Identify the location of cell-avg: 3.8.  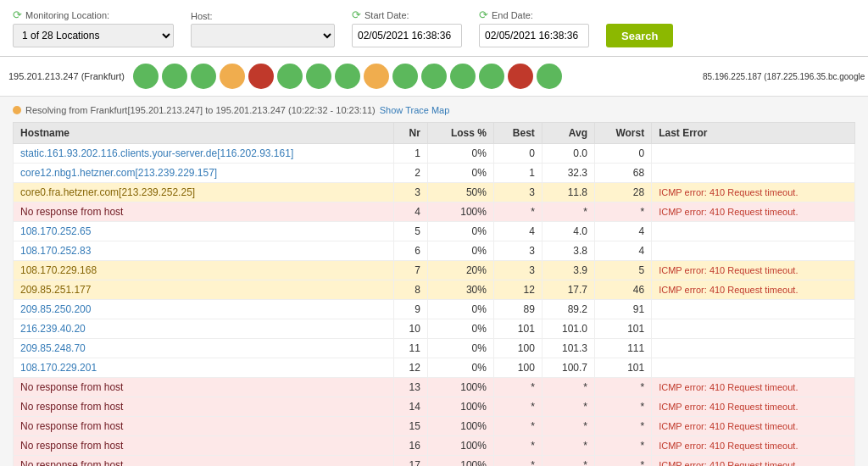
(568, 251).